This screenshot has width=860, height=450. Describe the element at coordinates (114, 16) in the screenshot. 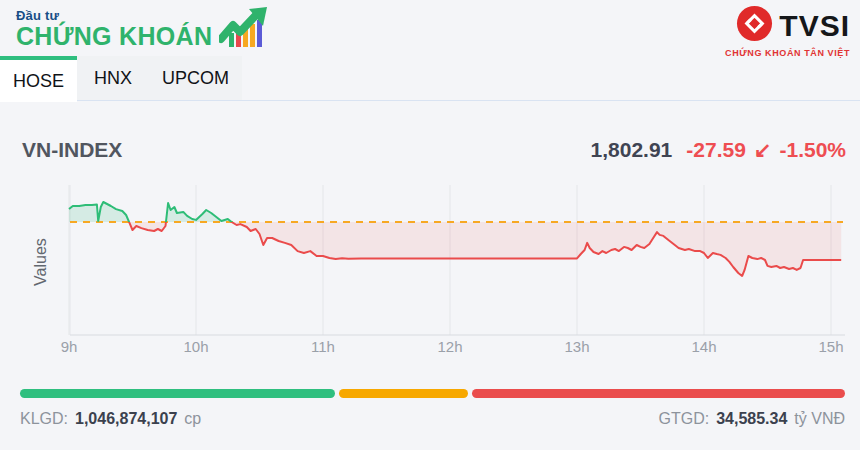

I see `logo-line1: Đầu tư` at that location.